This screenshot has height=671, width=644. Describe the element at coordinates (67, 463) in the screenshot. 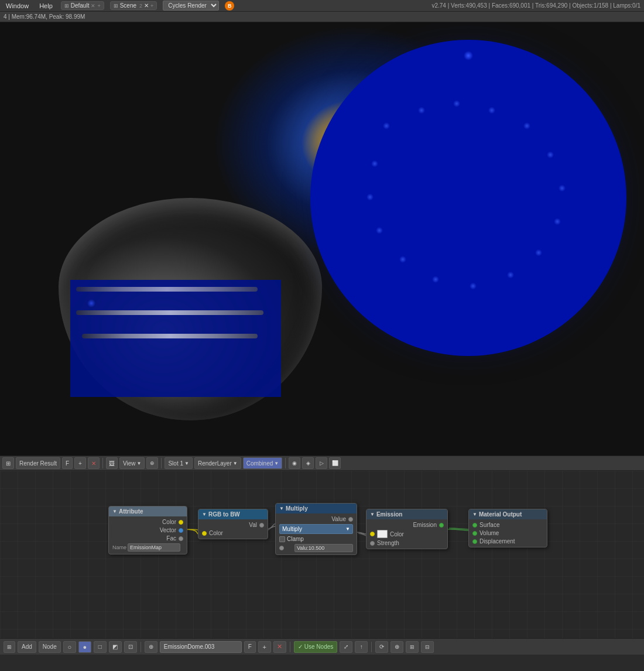

I see `render-f-btn: F` at that location.